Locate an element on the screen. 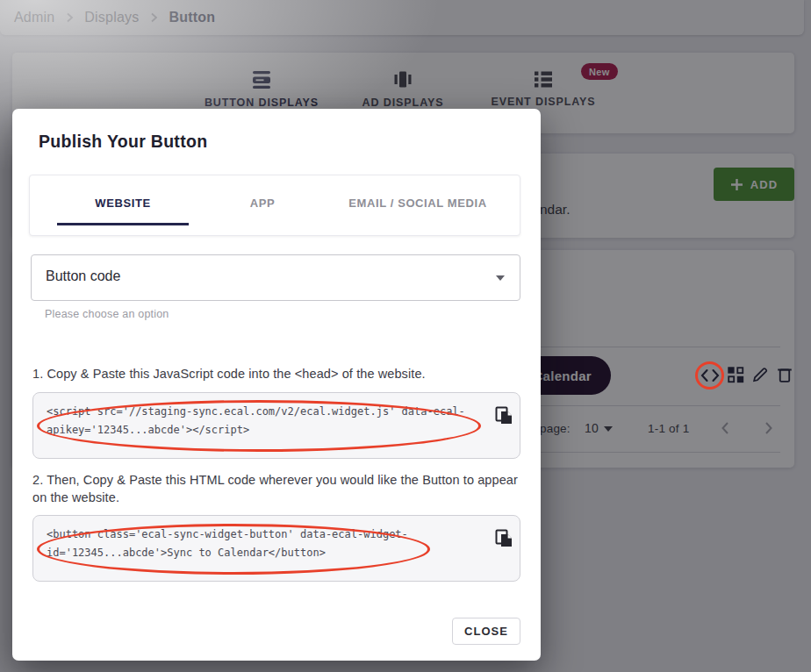 This screenshot has height=672, width=811. html-code-text: <button class='ecal-sync-widget-button' … is located at coordinates (271, 544).